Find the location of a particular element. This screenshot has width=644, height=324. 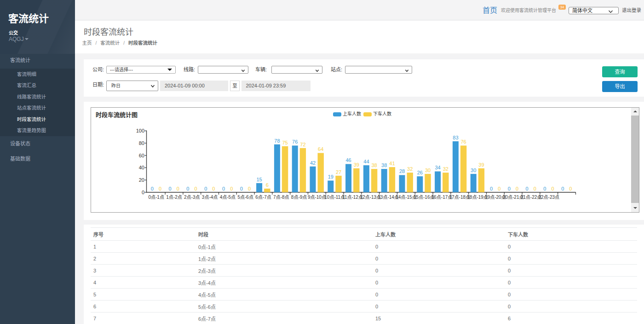

svg-text: 7点-8点 is located at coordinates (281, 197).